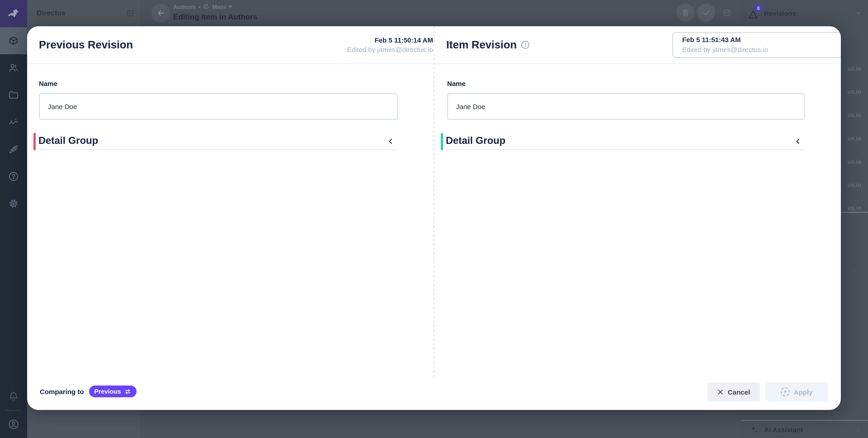 The width and height of the screenshot is (868, 438). What do you see at coordinates (855, 138) in the screenshot?
I see `revision-list-truncated: us.io us.io us.io us.io us.io us.io us.i…` at bounding box center [855, 138].